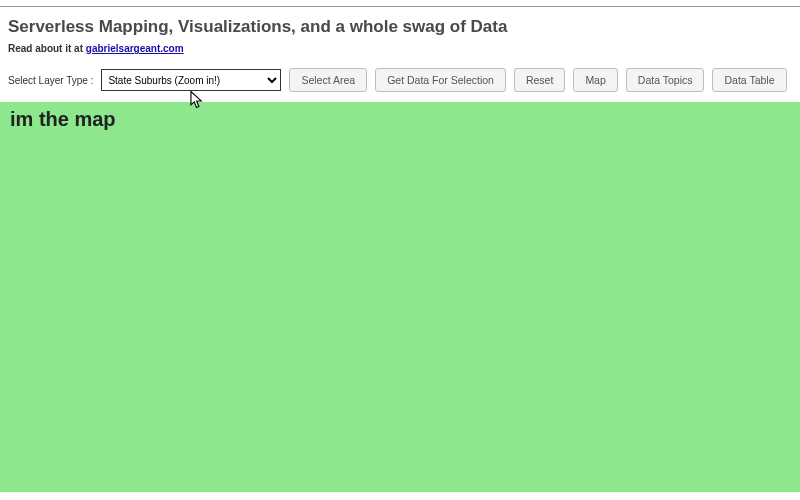 The height and width of the screenshot is (500, 800). What do you see at coordinates (540, 80) in the screenshot?
I see `reset-button: Reset` at bounding box center [540, 80].